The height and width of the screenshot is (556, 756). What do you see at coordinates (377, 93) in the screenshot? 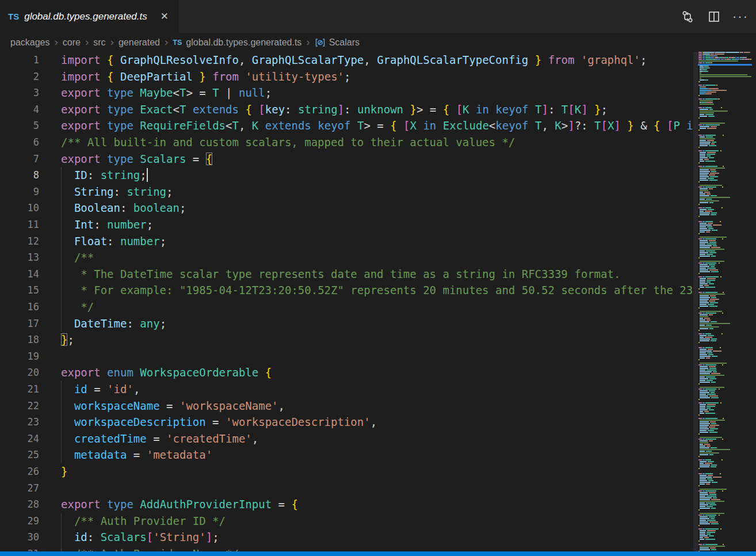
I see `code-line: export type Maybe<T> = T | null;` at bounding box center [377, 93].